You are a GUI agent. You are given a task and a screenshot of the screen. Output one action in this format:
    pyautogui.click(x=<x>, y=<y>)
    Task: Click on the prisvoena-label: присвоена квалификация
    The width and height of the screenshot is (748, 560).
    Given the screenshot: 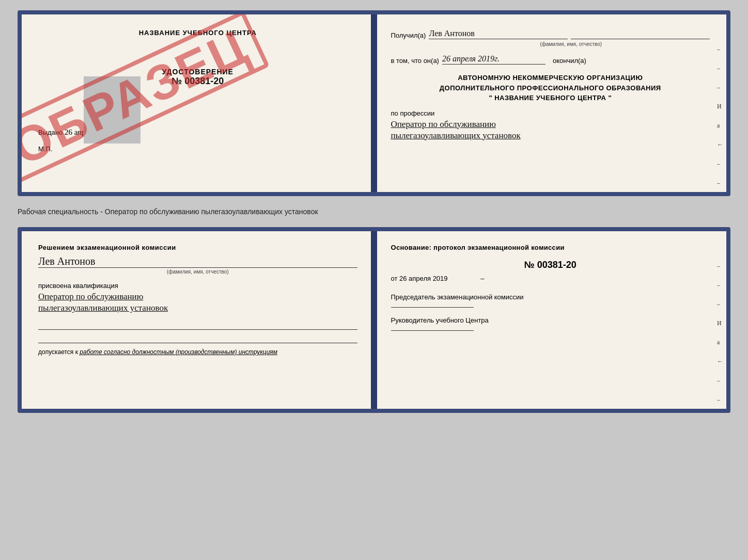 What is the action you would take?
    pyautogui.click(x=198, y=286)
    